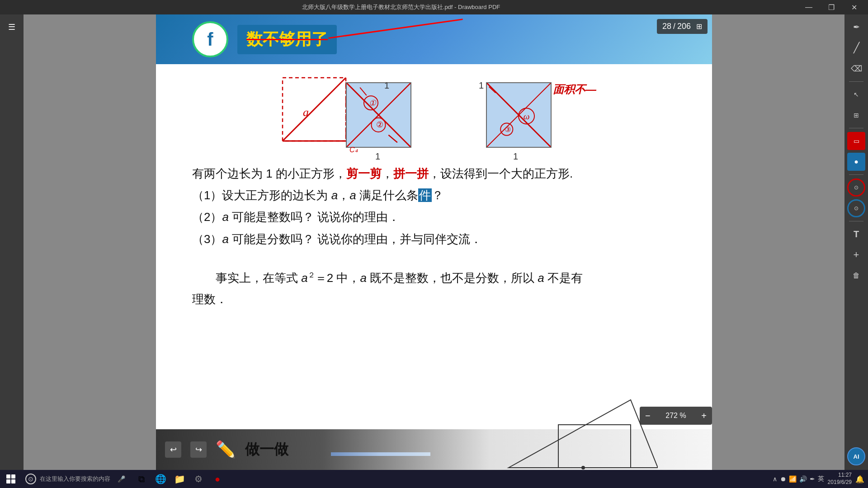 This screenshot has height=488, width=868. Describe the element at coordinates (434, 207) in the screenshot. I see `text-content: 有两个边长为 1 的小正方形，剪一剪，拼一拼，设法得到一个大的正方形. （1）设…` at that location.